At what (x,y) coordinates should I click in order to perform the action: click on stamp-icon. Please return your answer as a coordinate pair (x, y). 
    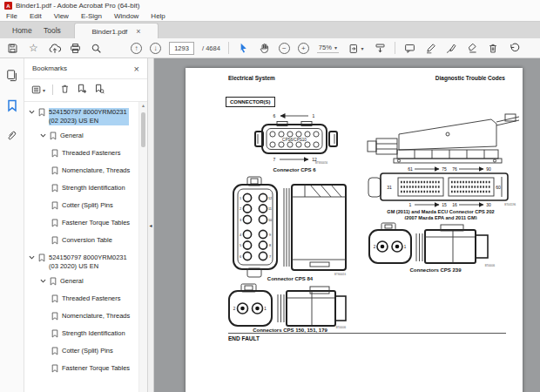
    Looking at the image, I should click on (472, 49).